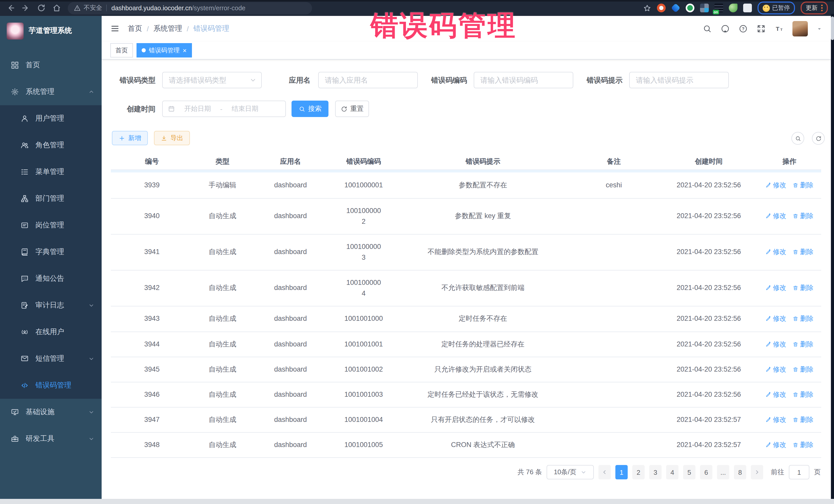 Image resolution: width=834 pixels, height=504 pixels. What do you see at coordinates (190, 8) in the screenshot?
I see `address-bar: 不安全 dashboard.yudao.iocoder.cn/system/er…` at bounding box center [190, 8].